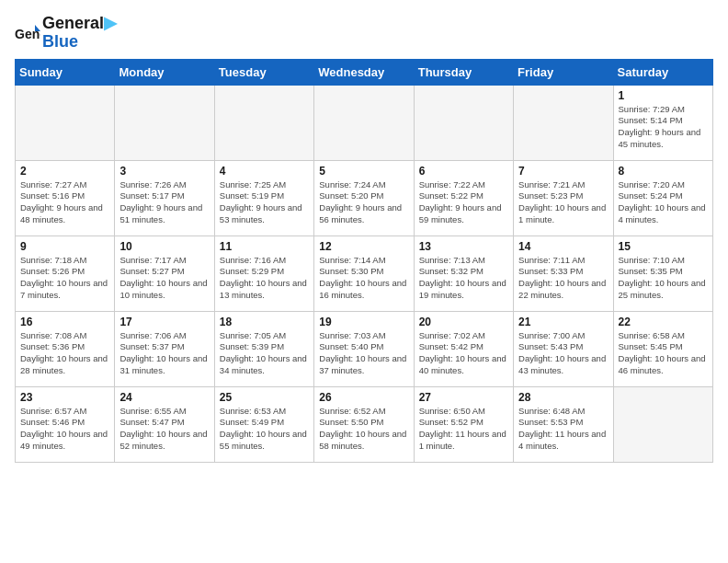  Describe the element at coordinates (364, 424) in the screenshot. I see `calendar-cell: 26Sunrise: 6:52 AM Sunset: 5:50 PM Dayli…` at that location.